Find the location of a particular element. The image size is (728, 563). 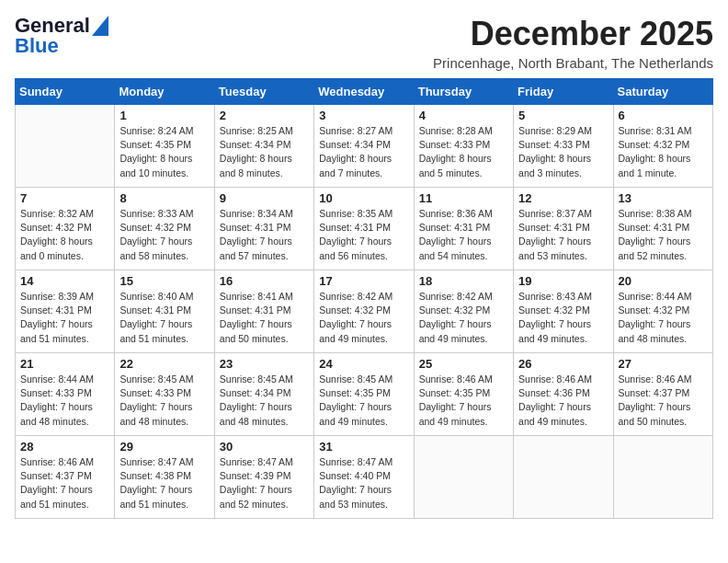

calendar-week-row: 7Sunrise: 8:32 AMSunset: 4:32 PMDaylight… is located at coordinates (364, 229).